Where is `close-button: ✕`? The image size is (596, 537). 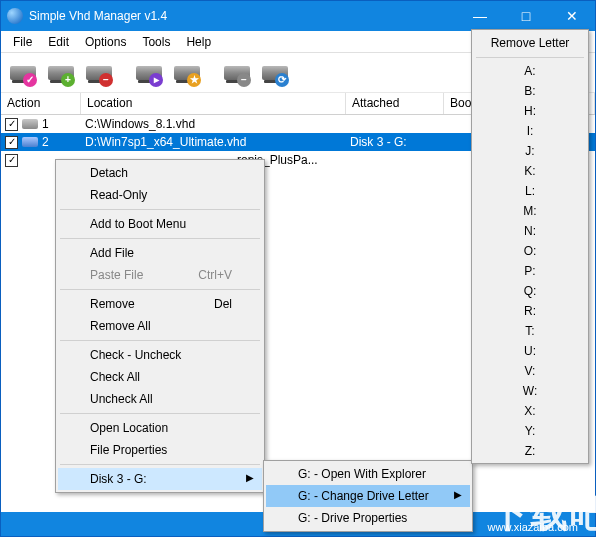
close-button: ✕ is located at coordinates (572, 16).